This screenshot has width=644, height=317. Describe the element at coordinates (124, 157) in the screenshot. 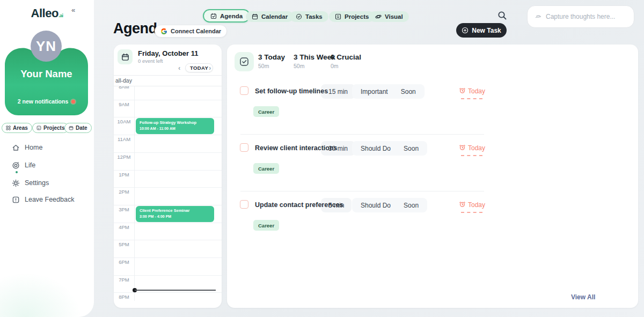

I see `hour-label: 12PM` at that location.